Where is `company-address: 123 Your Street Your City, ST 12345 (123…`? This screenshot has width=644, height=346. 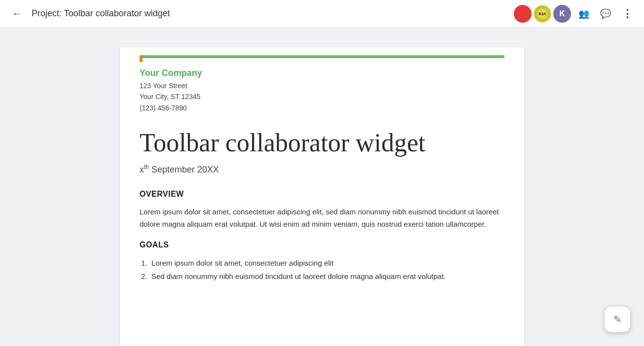 company-address: 123 Your Street Your City, ST 12345 (123… is located at coordinates (322, 97).